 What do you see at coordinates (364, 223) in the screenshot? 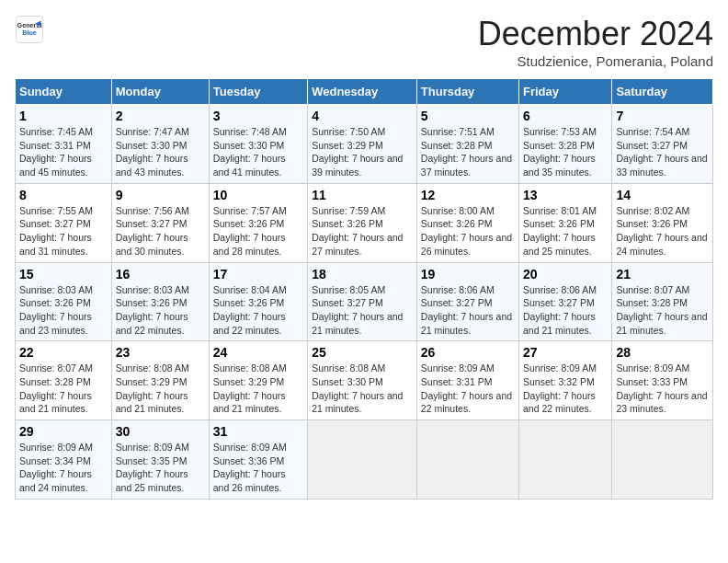
I see `calendar-week-2: 8Sunrise: 7:55 AMSunset: 3:27 PMDaylight…` at bounding box center [364, 223].